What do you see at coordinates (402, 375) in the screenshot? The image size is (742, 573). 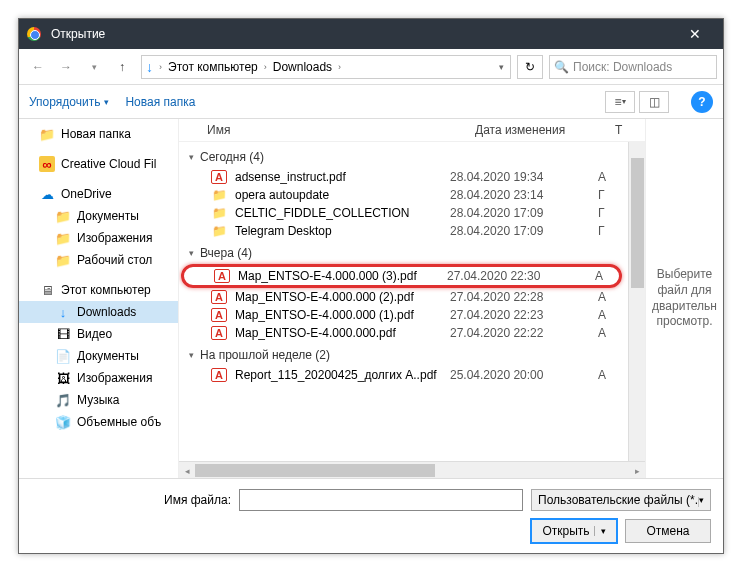 I see `file-row: AReport_115_20200425_долгих A..pdf25.04.…` at bounding box center [402, 375].